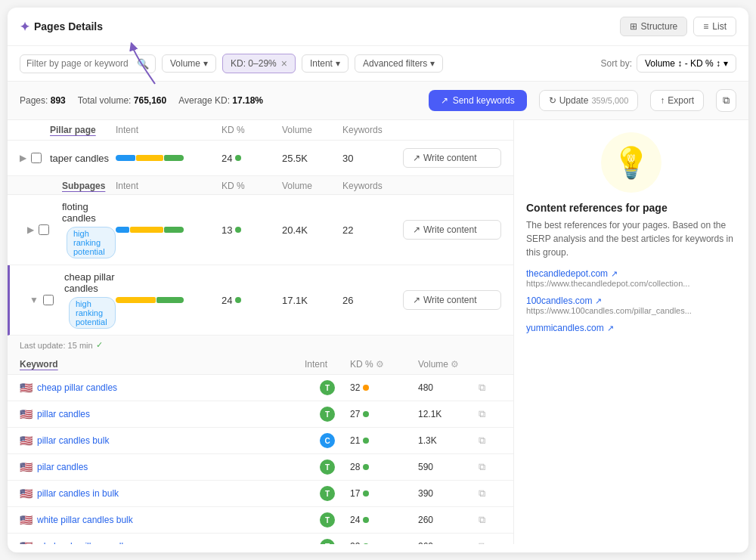  Describe the element at coordinates (260, 230) in the screenshot. I see `subpage-row-1: ▶ floting candles high ranking potential…` at that location.